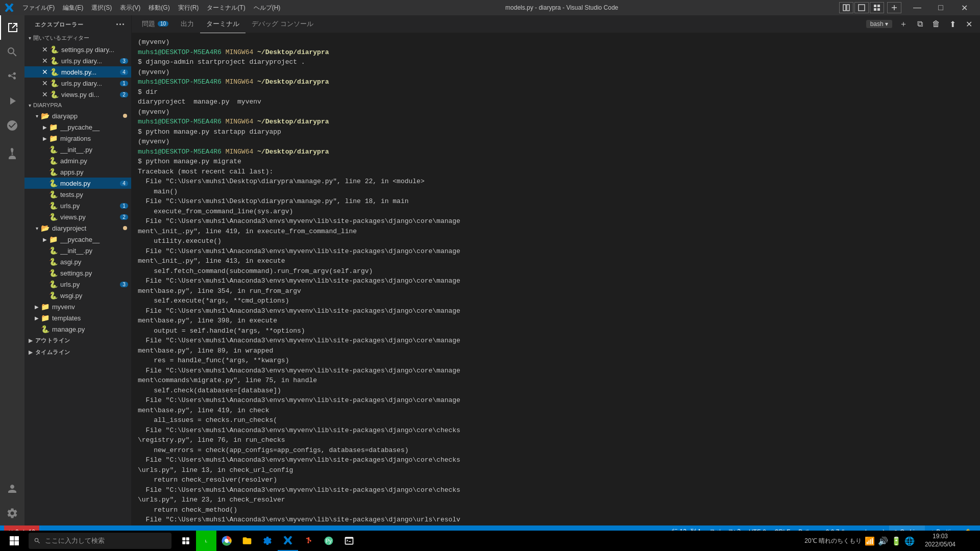  Describe the element at coordinates (78, 307) in the screenshot. I see `tree-myvenv: ▶ 📁 myvenv` at that location.